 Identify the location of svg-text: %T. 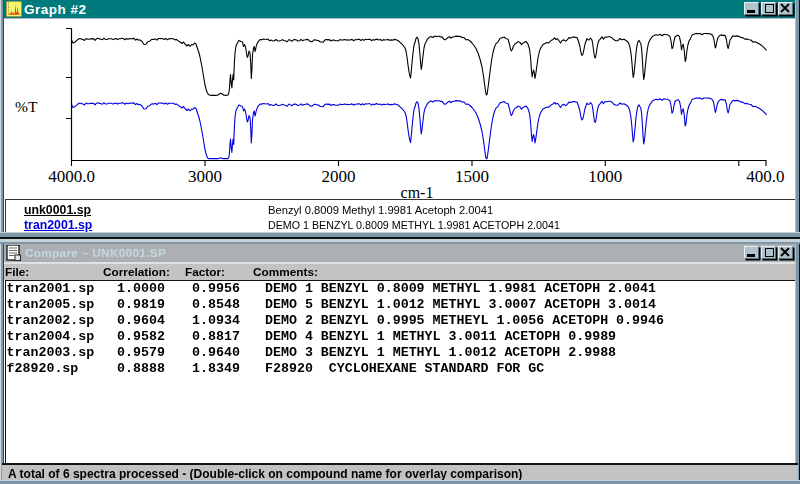
(26, 106).